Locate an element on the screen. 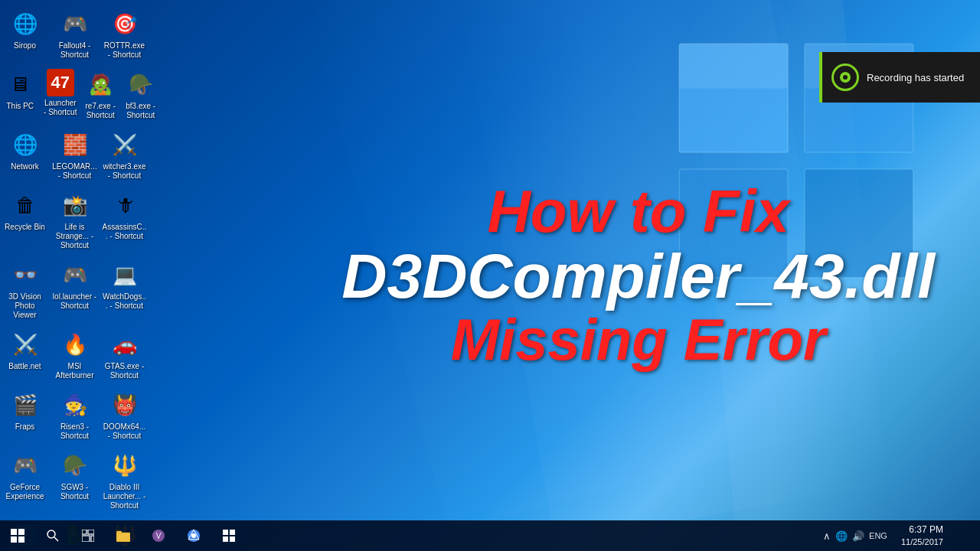  battlenet-label: Battle.net is located at coordinates (24, 367).